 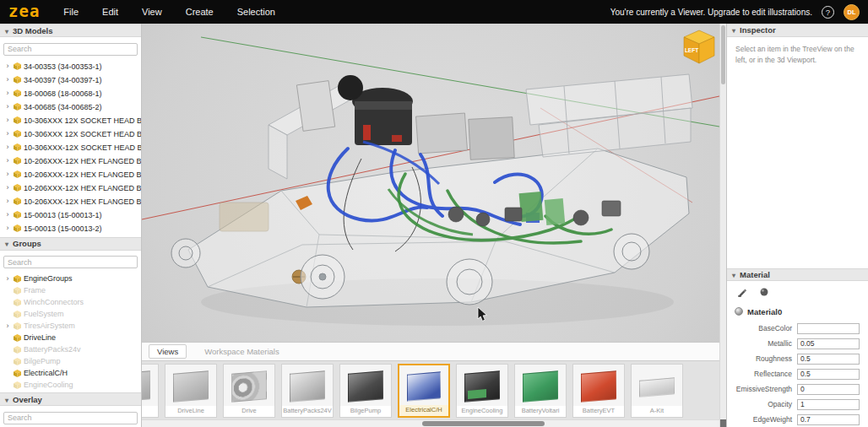 What do you see at coordinates (152, 12) in the screenshot?
I see `menu-item: View` at bounding box center [152, 12].